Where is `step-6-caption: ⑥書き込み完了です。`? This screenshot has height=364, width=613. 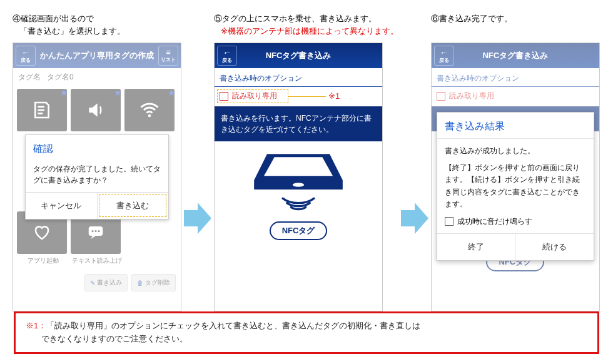
step-6-caption: ⑥書き込み完了です。 is located at coordinates (472, 25).